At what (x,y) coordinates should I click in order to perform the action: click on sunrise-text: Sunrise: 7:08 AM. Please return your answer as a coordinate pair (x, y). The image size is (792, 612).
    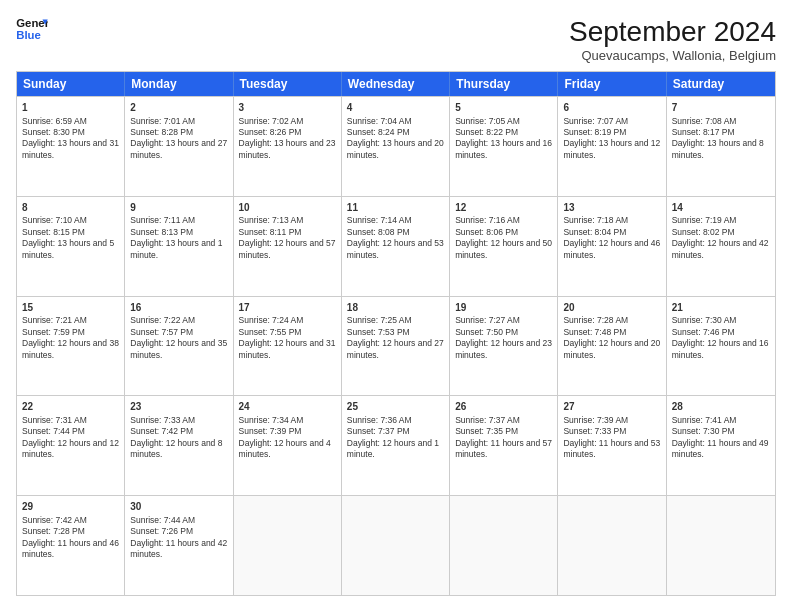
    Looking at the image, I should click on (704, 121).